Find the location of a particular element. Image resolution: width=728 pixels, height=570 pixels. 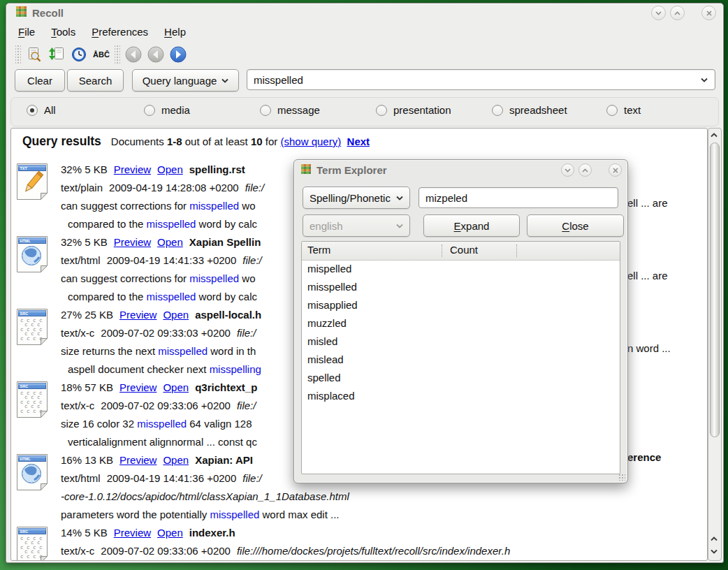

menu-item-tools: Tools is located at coordinates (63, 32).